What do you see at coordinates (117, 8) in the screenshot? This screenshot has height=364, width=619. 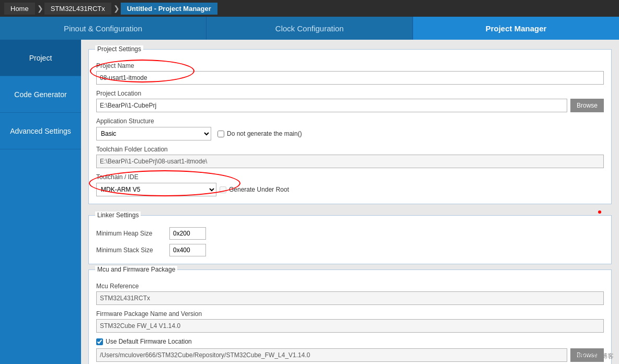 I see `breadcrumb-arrow-2: ❯` at bounding box center [117, 8].